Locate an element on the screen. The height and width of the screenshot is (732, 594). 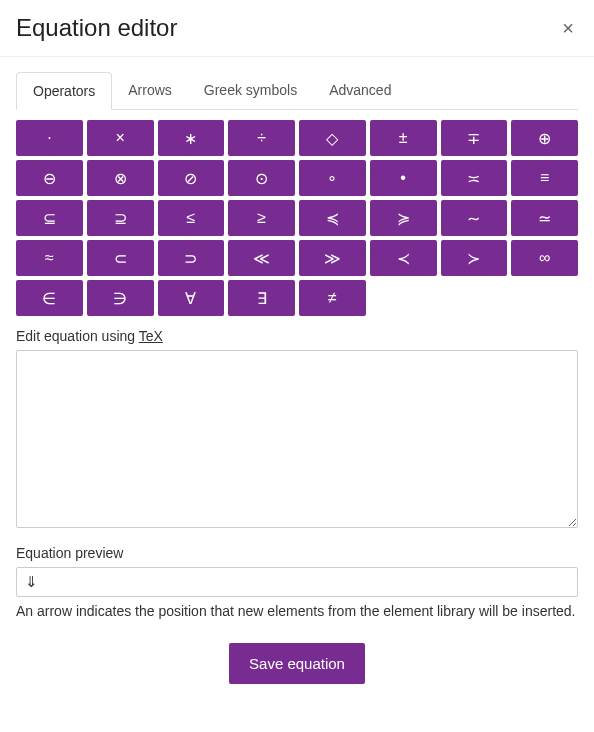
equation-preview: ⇓ is located at coordinates (297, 582).